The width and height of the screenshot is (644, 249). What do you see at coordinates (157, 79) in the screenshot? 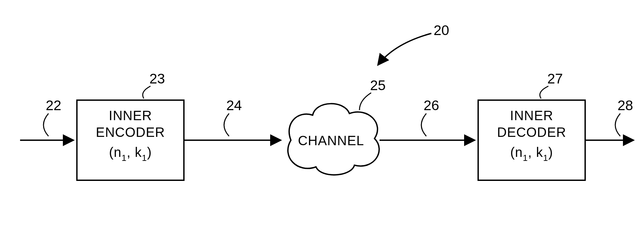
I see `ref-23-label: 23` at bounding box center [157, 79].